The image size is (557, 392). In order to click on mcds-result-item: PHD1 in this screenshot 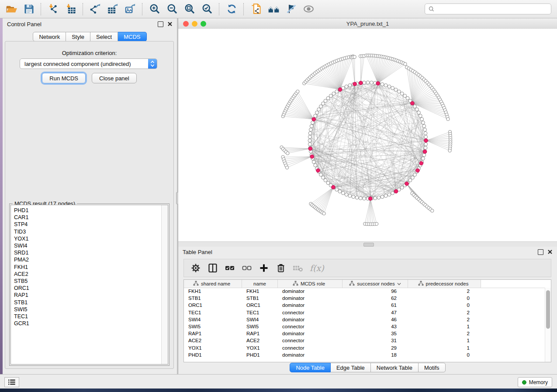, I will do `click(87, 210)`.